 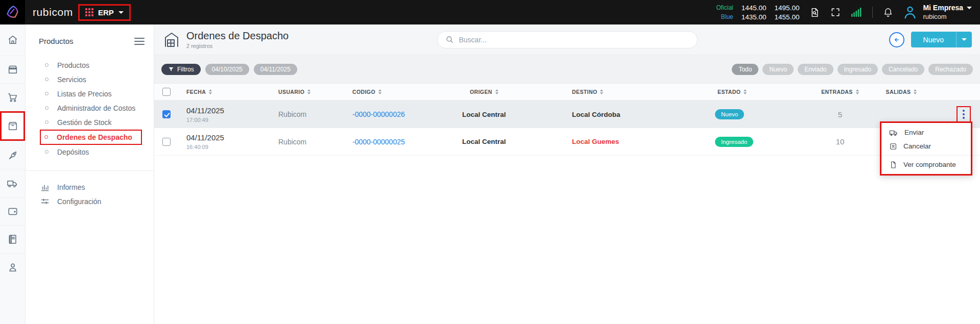 What do you see at coordinates (856, 12) in the screenshot?
I see `signal-bars-icon` at bounding box center [856, 12].